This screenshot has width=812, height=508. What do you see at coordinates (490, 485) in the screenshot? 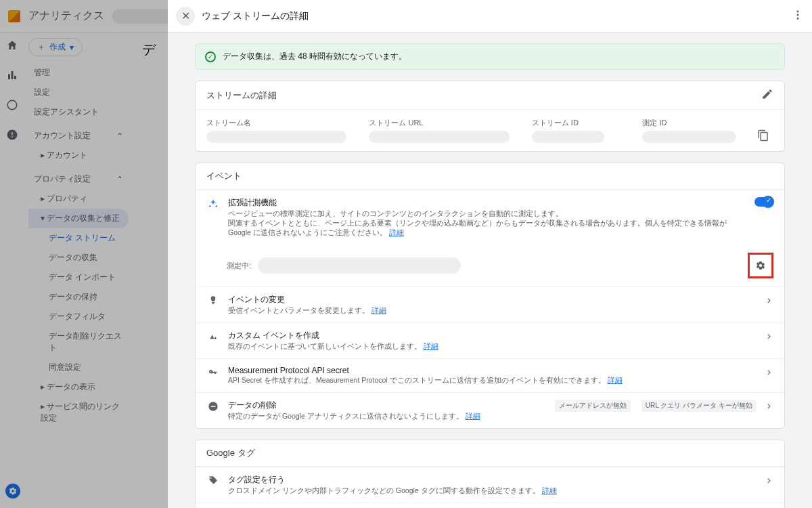
I see `gtag-config-row: タグ設定を行うクロスドメイン リンクや内部トラフィックなどの Google タグ…` at bounding box center [490, 485].